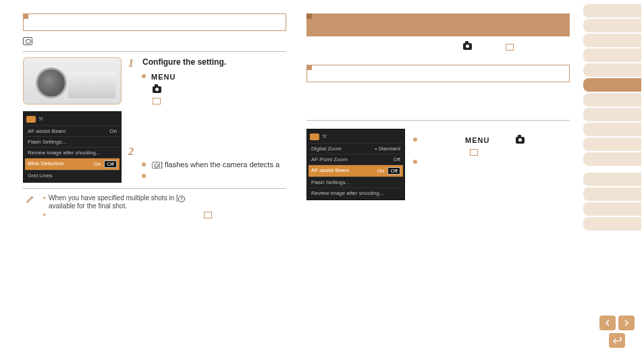  Describe the element at coordinates (626, 323) in the screenshot. I see `next-page-button` at that location.